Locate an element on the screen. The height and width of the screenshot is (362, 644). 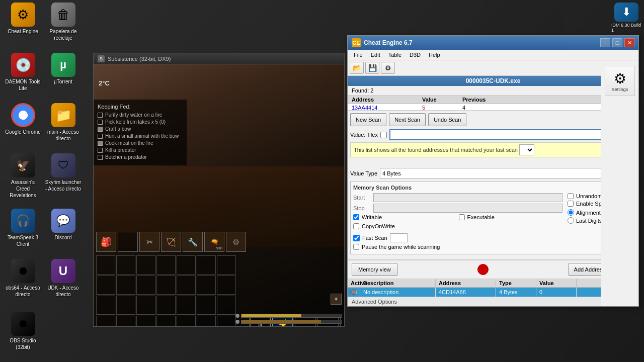
stop-input: 7fffffffffffff is located at coordinates (468, 208).